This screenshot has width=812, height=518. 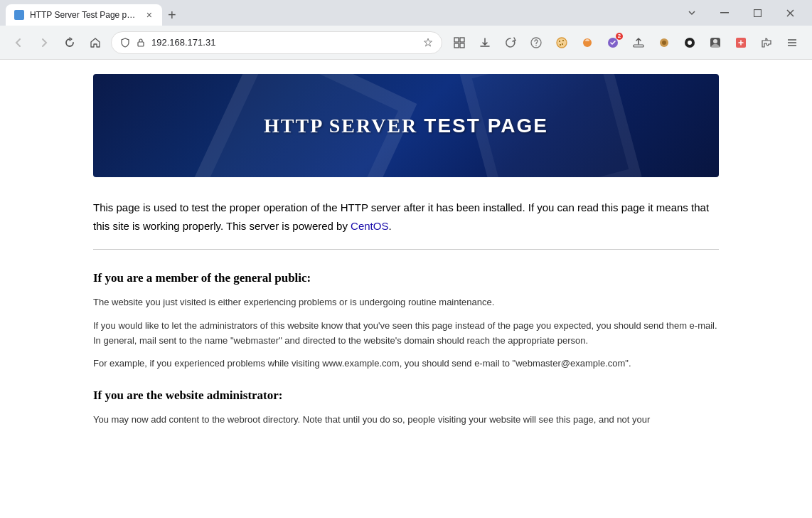 What do you see at coordinates (562, 43) in the screenshot?
I see `cookie-icon` at bounding box center [562, 43].